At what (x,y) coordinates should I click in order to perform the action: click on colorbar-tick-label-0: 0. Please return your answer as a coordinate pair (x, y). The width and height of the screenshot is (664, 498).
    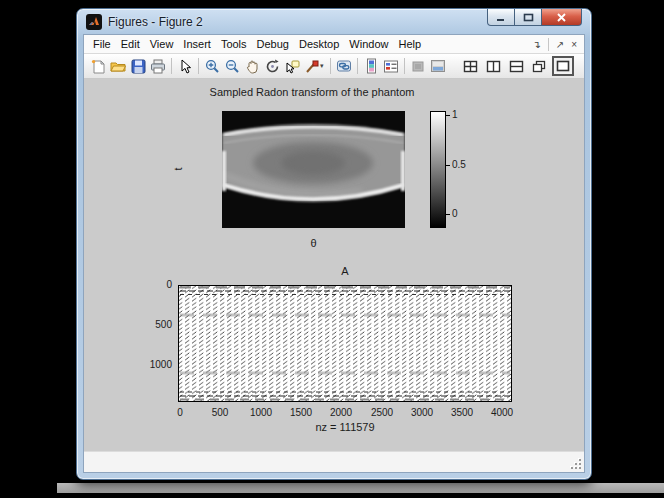
    Looking at the image, I should click on (455, 214).